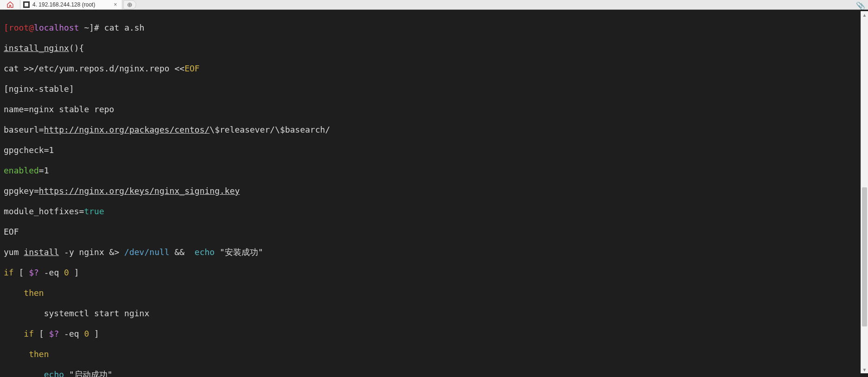 The height and width of the screenshot is (377, 868). Describe the element at coordinates (434, 89) in the screenshot. I see `code-line: [nginx-stable]` at that location.